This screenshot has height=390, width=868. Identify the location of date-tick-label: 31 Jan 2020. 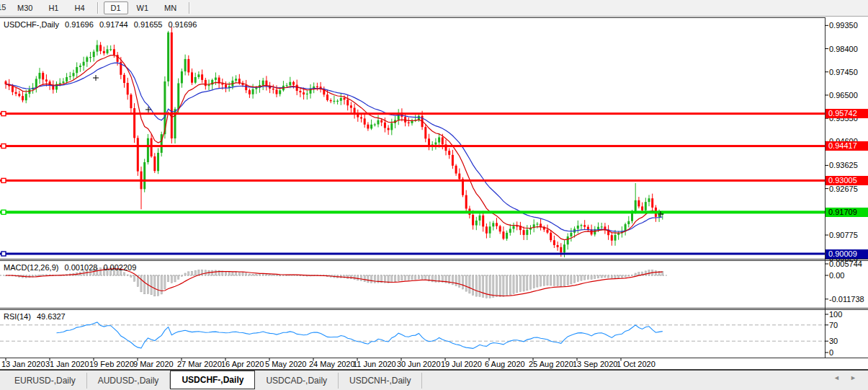
(68, 364).